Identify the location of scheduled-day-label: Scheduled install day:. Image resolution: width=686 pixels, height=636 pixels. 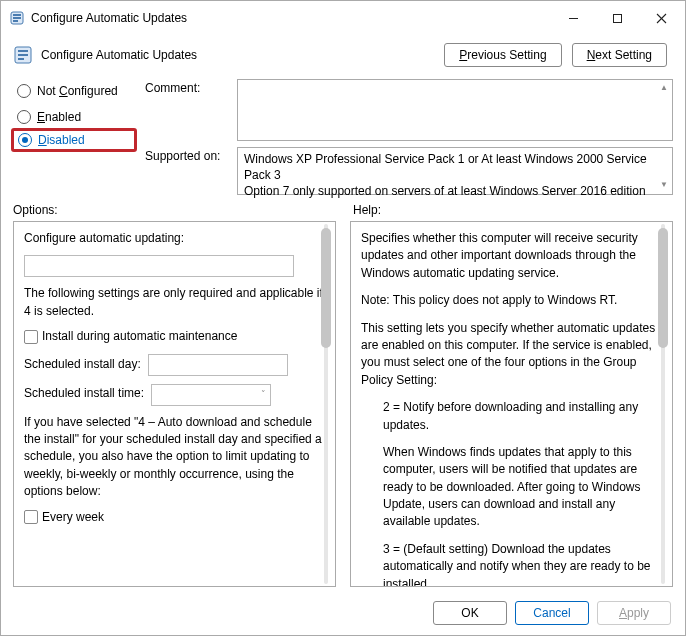
(82, 364).